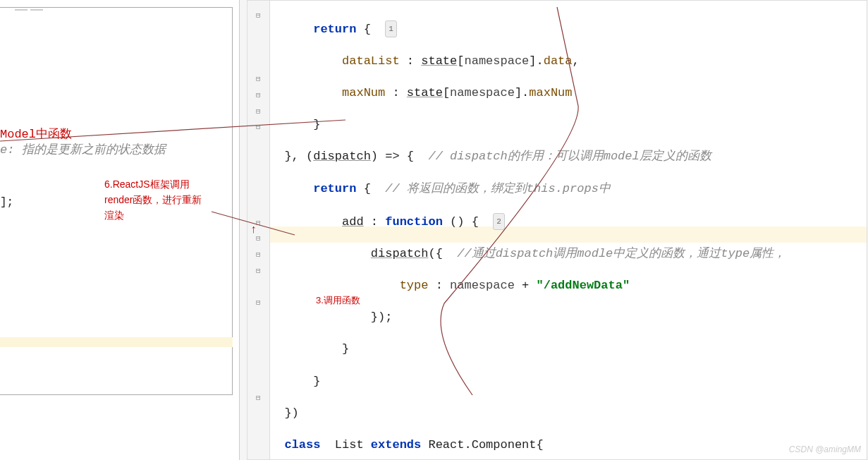  What do you see at coordinates (157, 200) in the screenshot?
I see `annotation-6: 6.ReactJS框架调用render函数，进行重新渲染` at bounding box center [157, 200].